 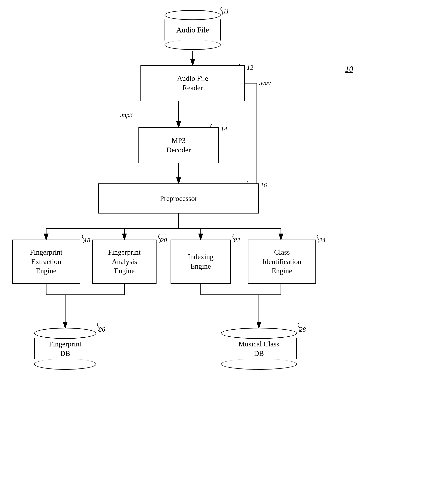 What do you see at coordinates (237, 240) in the screenshot?
I see `ref-22: 22` at bounding box center [237, 240].